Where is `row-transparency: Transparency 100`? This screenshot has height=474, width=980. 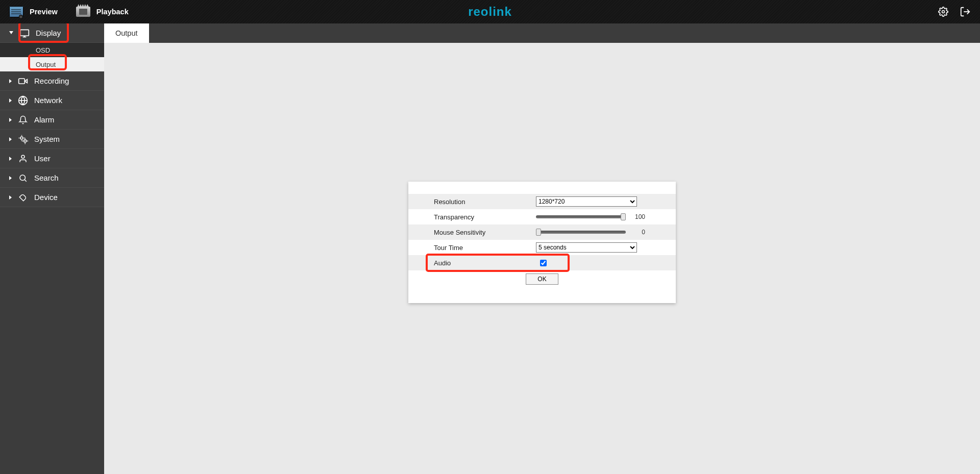
row-transparency: Transparency 100 is located at coordinates (542, 217).